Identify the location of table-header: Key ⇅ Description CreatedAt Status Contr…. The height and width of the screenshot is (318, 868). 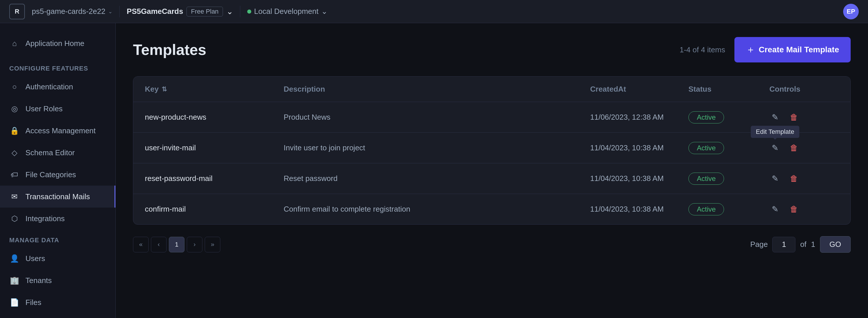
(492, 89).